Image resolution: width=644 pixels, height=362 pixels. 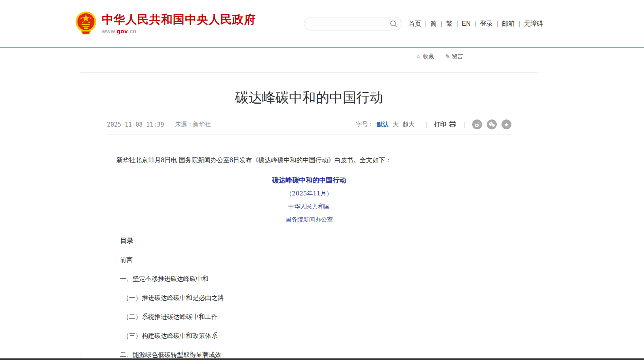 What do you see at coordinates (202, 124) in the screenshot?
I see `source-value: 新华社` at bounding box center [202, 124].